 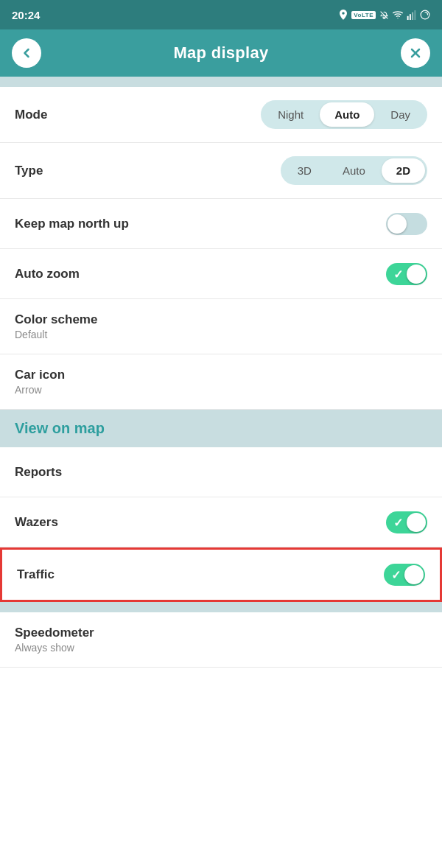 I want to click on mode-auto: Auto, so click(x=347, y=115).